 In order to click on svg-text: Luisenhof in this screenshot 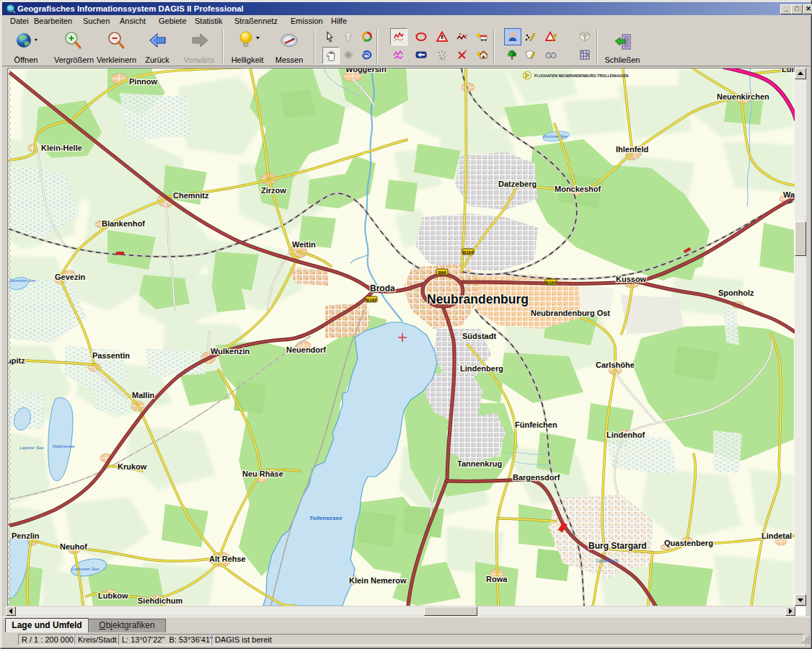, I will do `click(788, 71)`.